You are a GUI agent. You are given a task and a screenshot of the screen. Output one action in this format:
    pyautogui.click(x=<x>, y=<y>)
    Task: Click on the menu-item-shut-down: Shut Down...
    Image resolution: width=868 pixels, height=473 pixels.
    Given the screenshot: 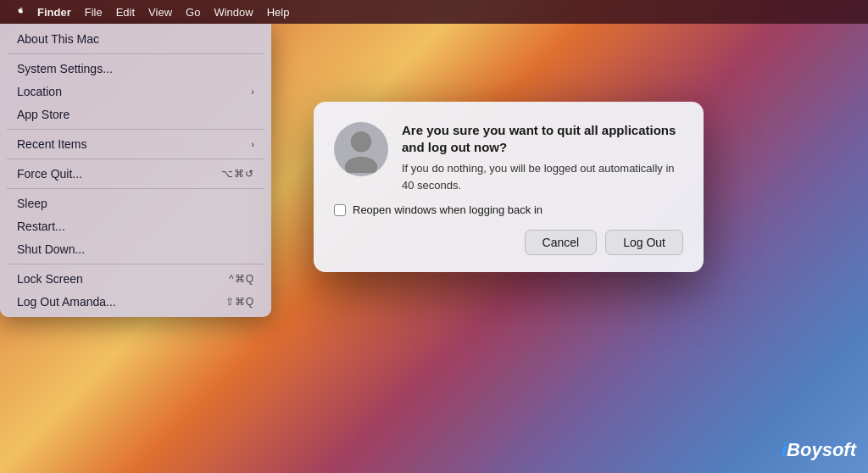 What is the action you would take?
    pyautogui.click(x=136, y=249)
    